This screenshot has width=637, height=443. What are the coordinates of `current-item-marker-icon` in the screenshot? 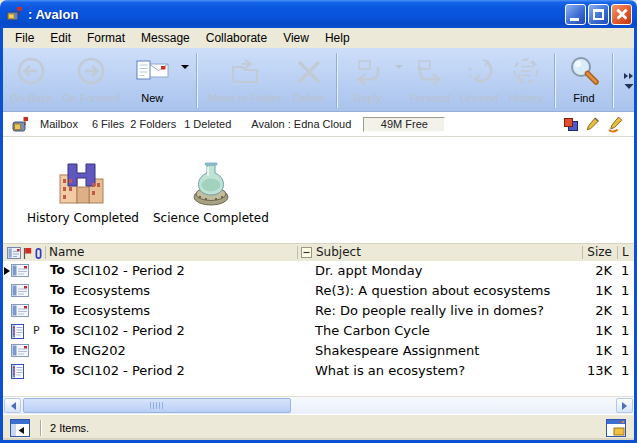 It's located at (7, 271).